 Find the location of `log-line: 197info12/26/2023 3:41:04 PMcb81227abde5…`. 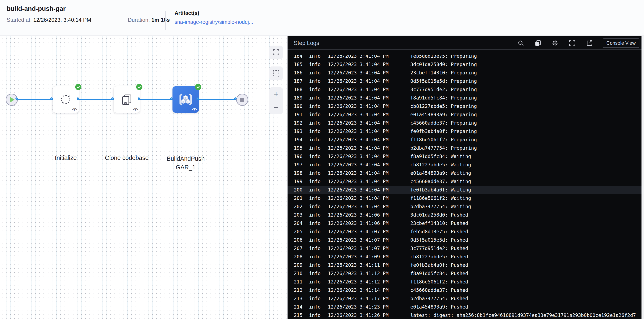

log-line: 197info12/26/2023 3:41:04 PMcb81227abde5… is located at coordinates (464, 165).